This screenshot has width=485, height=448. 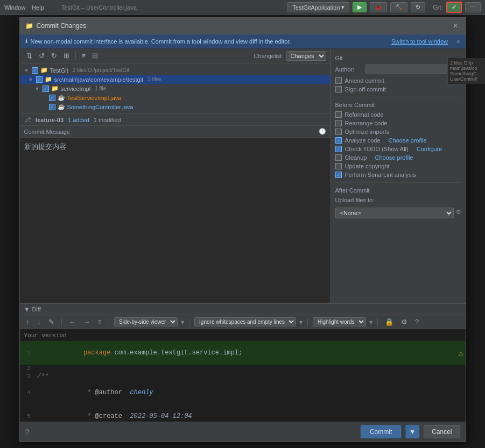 I want to click on diff-version-label: Your version, so click(x=243, y=336).